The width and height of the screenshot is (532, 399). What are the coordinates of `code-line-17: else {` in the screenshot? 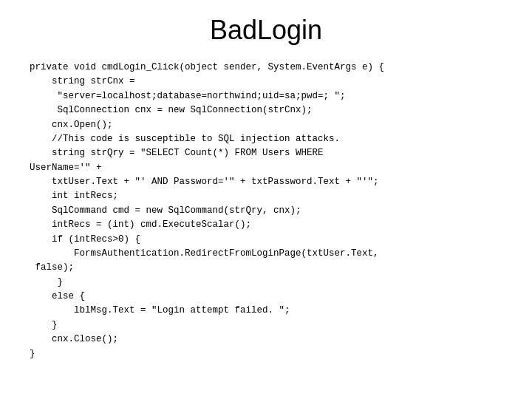 It's located at (58, 296).